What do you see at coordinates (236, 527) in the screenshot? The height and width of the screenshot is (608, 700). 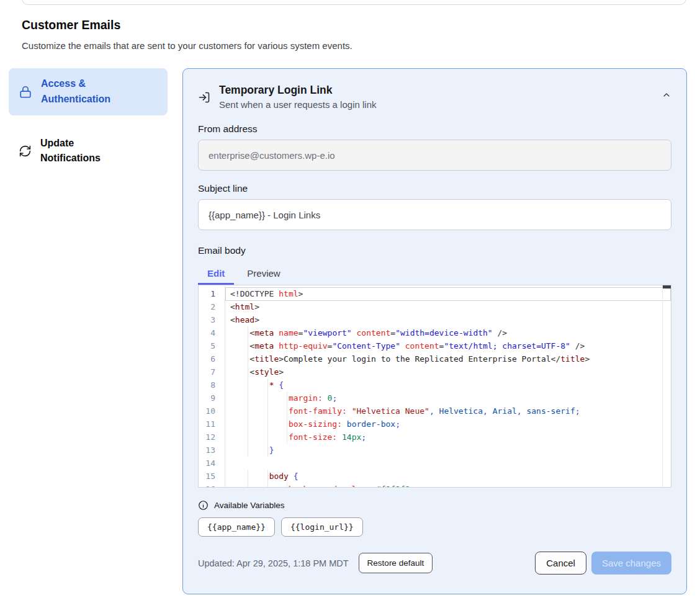 I see `variable-chip-app-name: {{app_name}}` at bounding box center [236, 527].